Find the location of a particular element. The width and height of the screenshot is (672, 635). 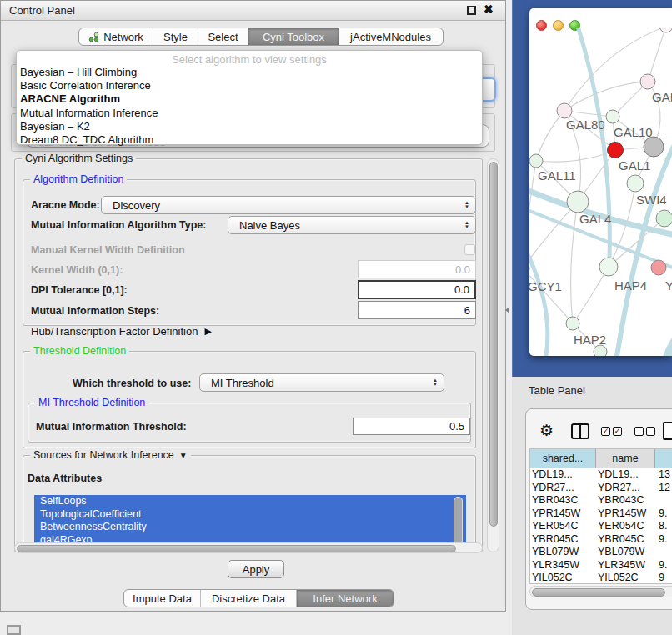

unselect-all-columns-icon is located at coordinates (639, 432).